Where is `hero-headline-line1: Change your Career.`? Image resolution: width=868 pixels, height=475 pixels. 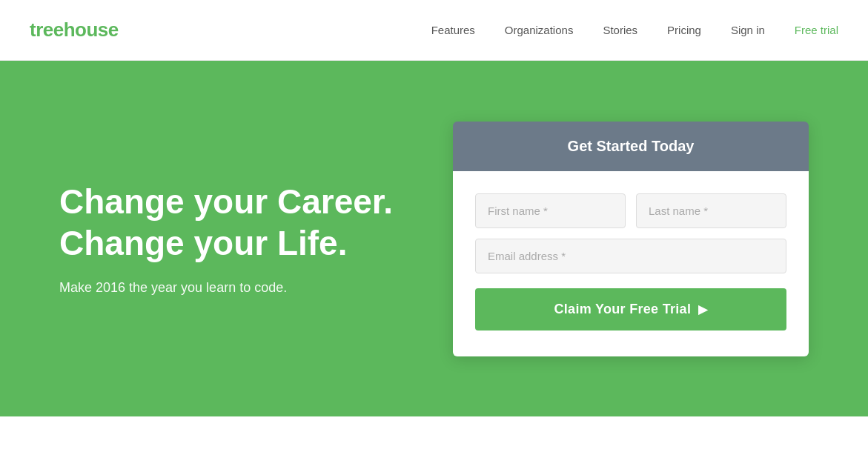
hero-headline-line1: Change your Career. is located at coordinates (226, 202).